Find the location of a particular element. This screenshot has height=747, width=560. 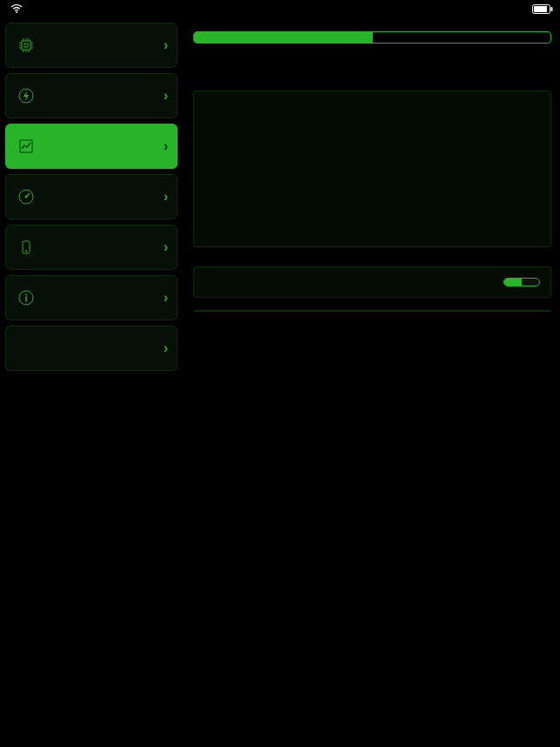

sidebar-item-battery: › is located at coordinates (91, 96).